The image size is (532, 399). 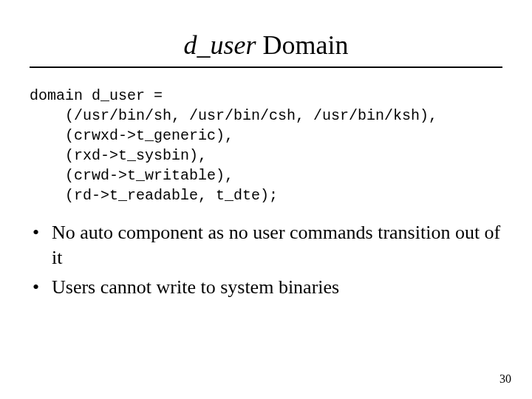 I want to click on list-item: No auto component as no user commands tr…, so click(x=267, y=245).